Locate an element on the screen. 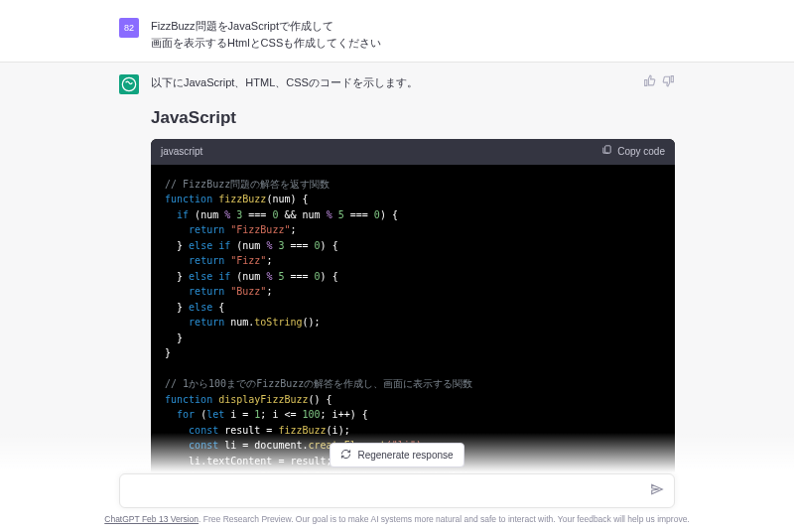  user-message: 82 FizzBuzz問題をJavaScriptで作成して画面を表示するHtml… is located at coordinates (397, 35).